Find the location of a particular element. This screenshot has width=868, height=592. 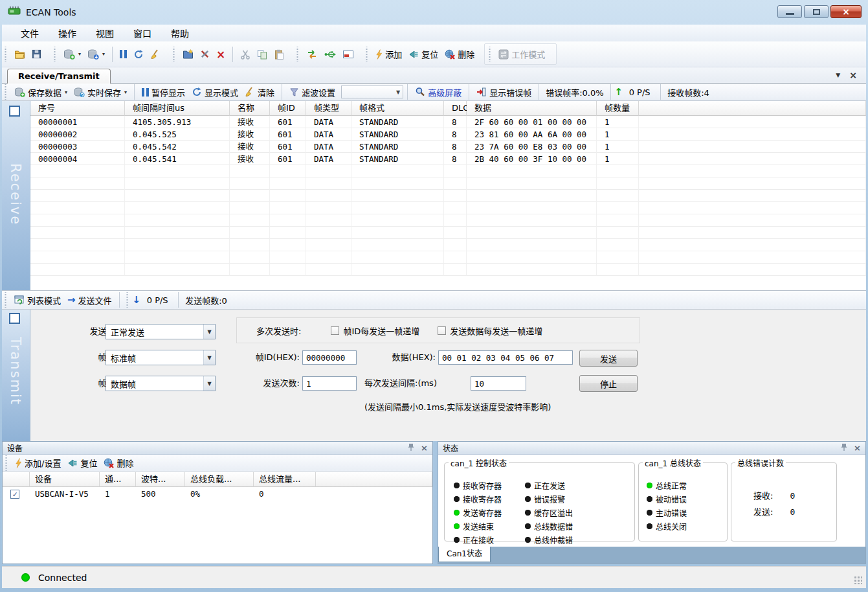

resize-grip is located at coordinates (858, 580).